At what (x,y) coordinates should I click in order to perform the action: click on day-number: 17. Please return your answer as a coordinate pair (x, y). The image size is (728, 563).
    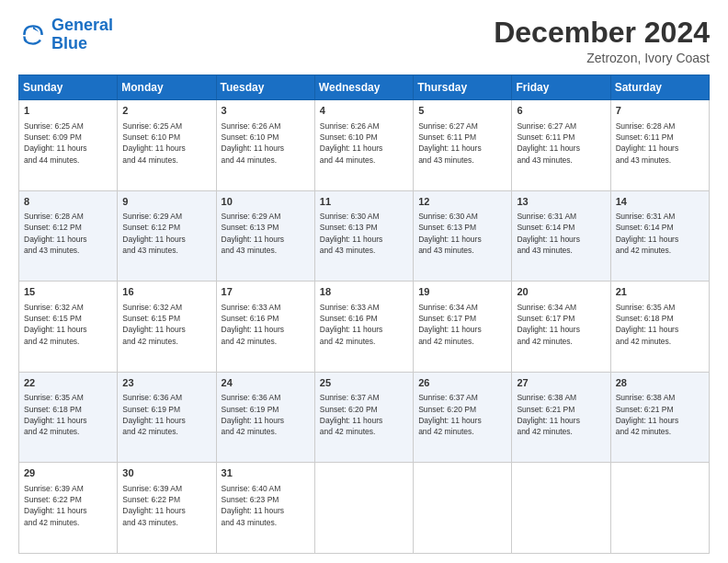
    Looking at the image, I should click on (266, 293).